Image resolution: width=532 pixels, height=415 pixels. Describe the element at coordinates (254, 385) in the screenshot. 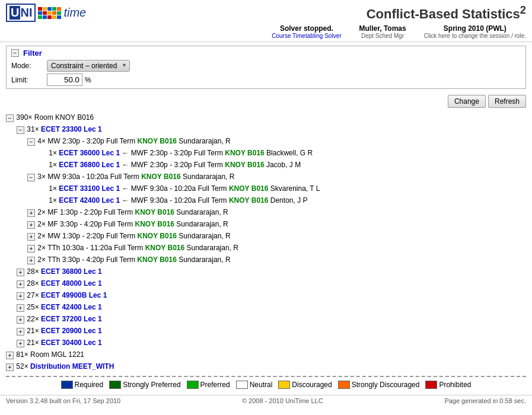

I see `legend-neutral: Neutral` at that location.